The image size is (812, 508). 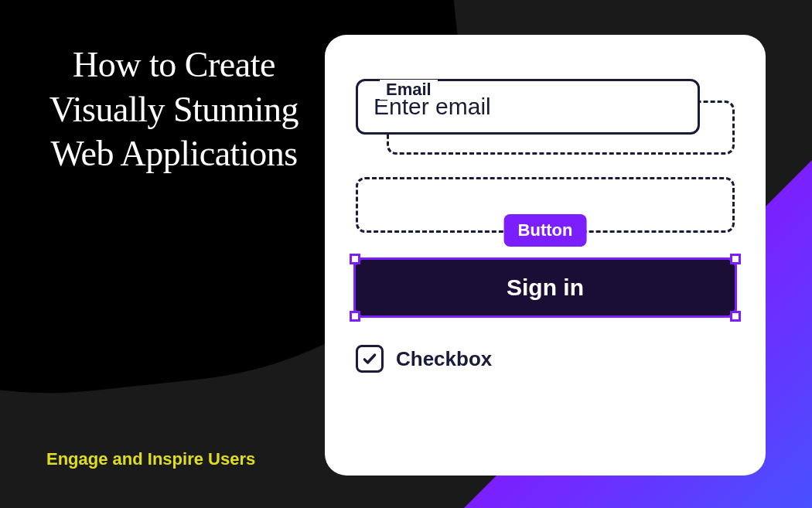 I want to click on tagline-text: Engage and Inspire Users, so click(x=151, y=459).